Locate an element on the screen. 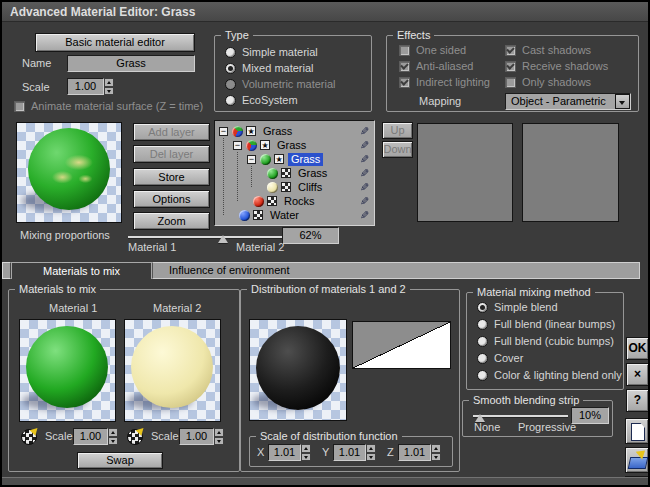  effect-indirect-lighting: Indirect lighting is located at coordinates (444, 82).